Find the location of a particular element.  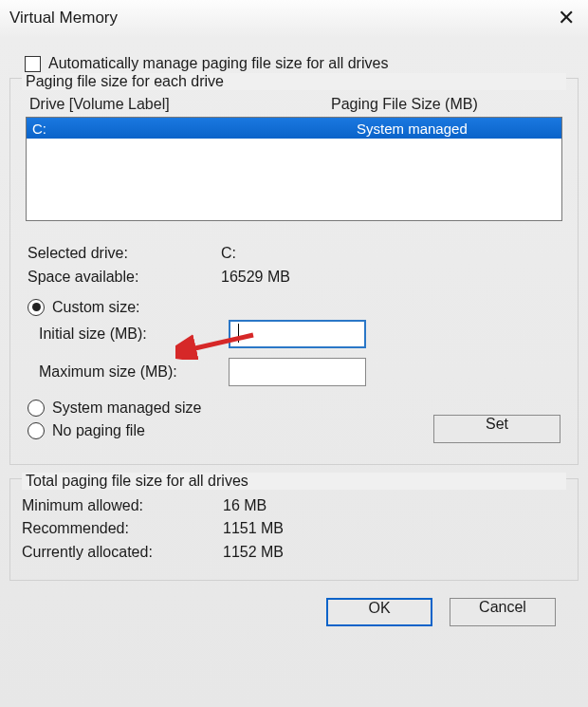

currently-allocated-label: Currently allocated: is located at coordinates (122, 552).